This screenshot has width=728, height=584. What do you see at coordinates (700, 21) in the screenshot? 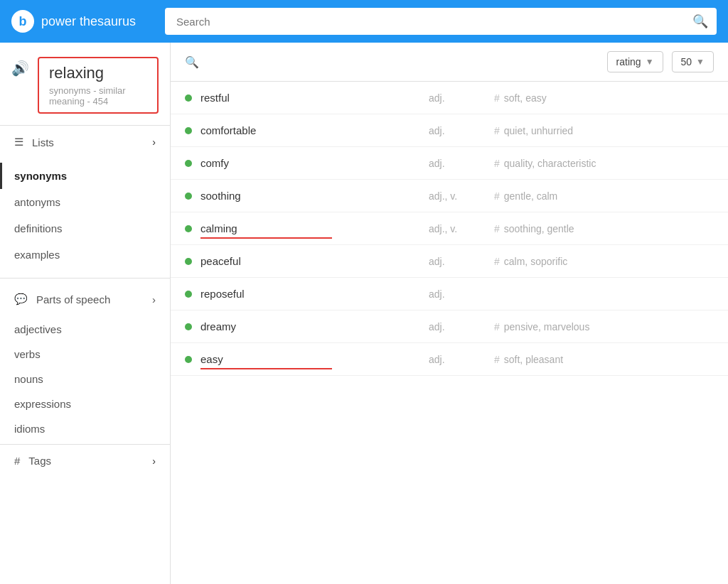
I see `search-icon: 🔍` at bounding box center [700, 21].